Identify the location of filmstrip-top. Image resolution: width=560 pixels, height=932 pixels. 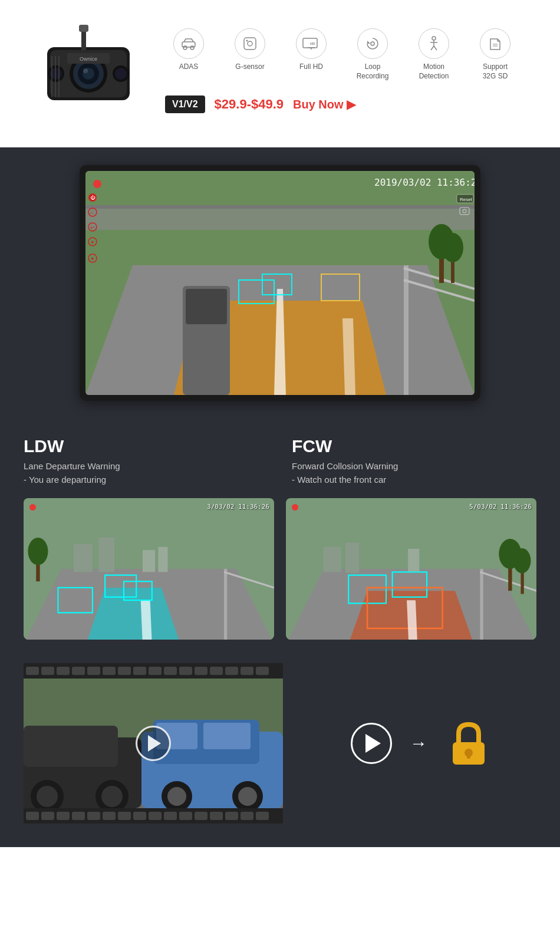
(153, 671).